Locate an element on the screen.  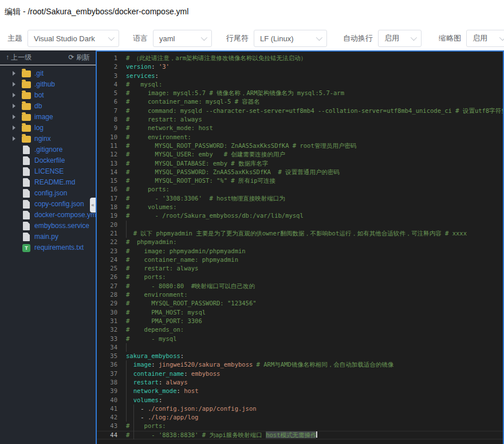
code-line-14: 14# MYSQL_PASSWORD: ZnAAS5axKksSDfKA # 设… is located at coordinates (300, 172).